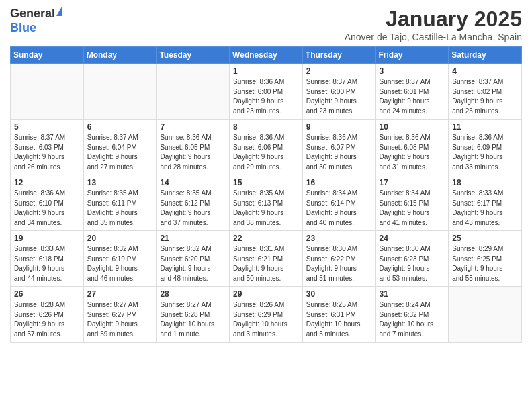 This screenshot has width=532, height=411. I want to click on day-number: 21, so click(193, 238).